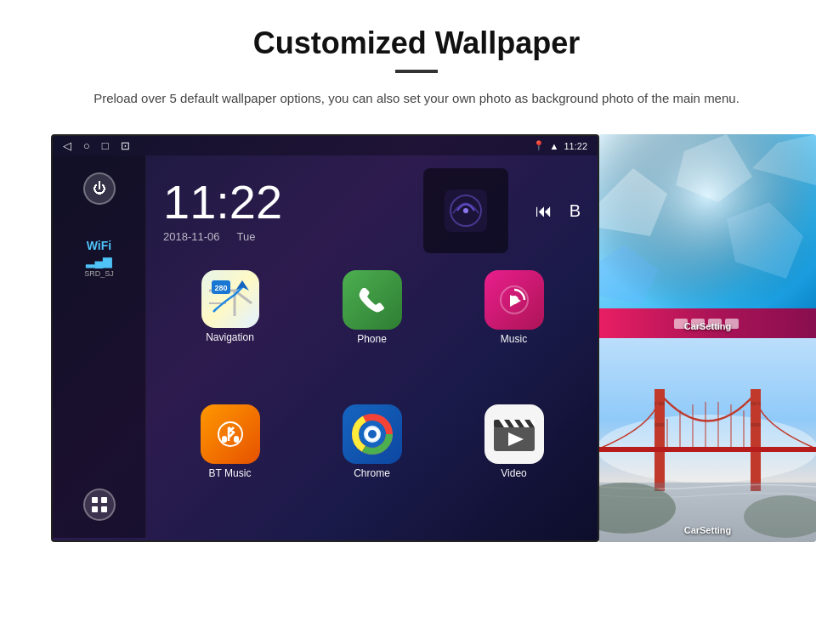 This screenshot has height=644, width=833. What do you see at coordinates (99, 347) in the screenshot?
I see `left-sidebar: ⏻ WiFi ▂▄▆ SRD_SJ` at bounding box center [99, 347].